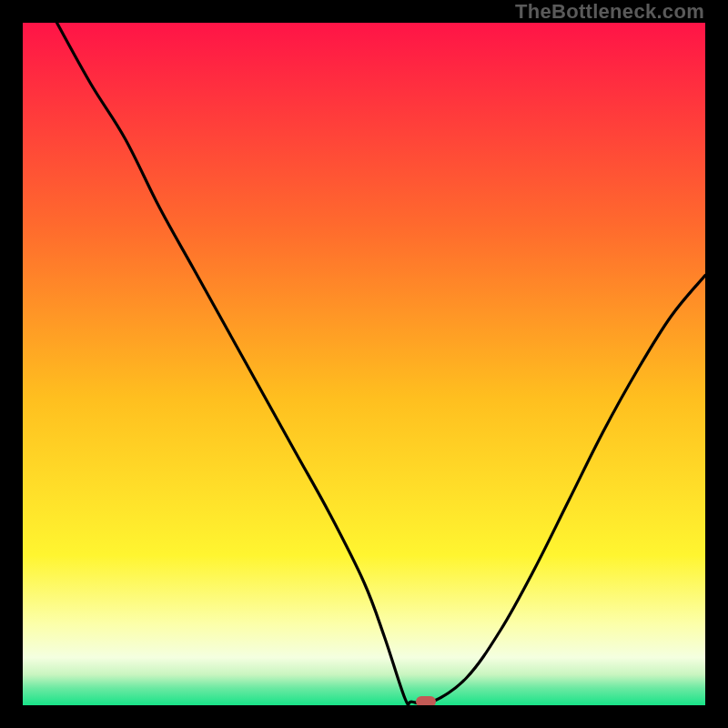 The width and height of the screenshot is (728, 728). What do you see at coordinates (610, 12) in the screenshot?
I see `attribution-text: TheBottleneck.com` at bounding box center [610, 12].